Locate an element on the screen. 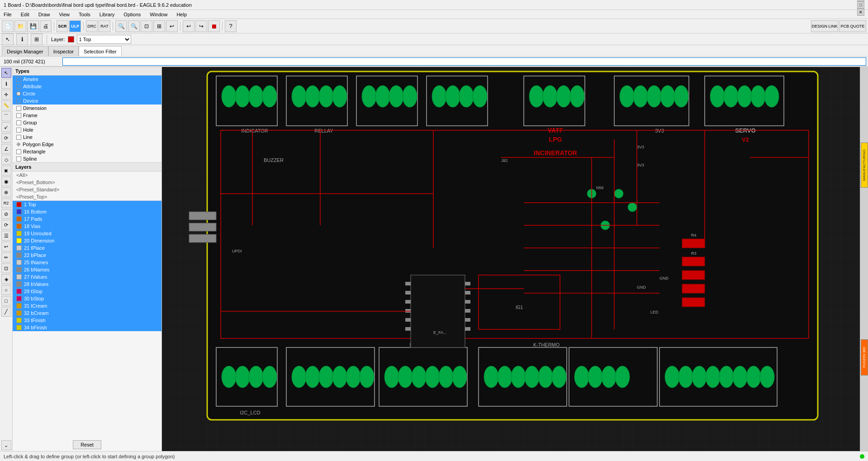 This screenshot has width=868, height=461. type-spline: Spline is located at coordinates (87, 159).